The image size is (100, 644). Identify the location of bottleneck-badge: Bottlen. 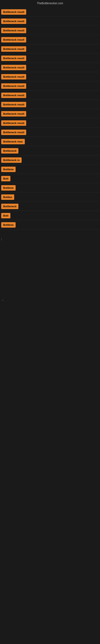
(8, 197).